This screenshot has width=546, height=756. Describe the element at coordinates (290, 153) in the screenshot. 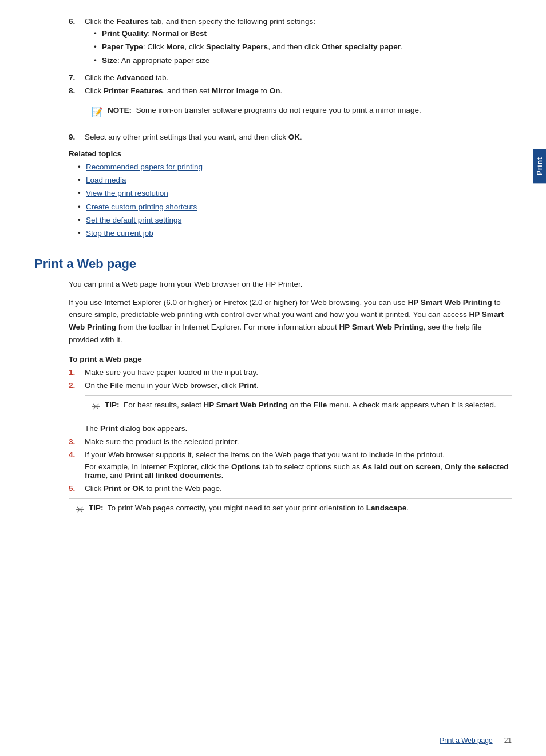

I see `related-topics-heading: Related topics` at that location.